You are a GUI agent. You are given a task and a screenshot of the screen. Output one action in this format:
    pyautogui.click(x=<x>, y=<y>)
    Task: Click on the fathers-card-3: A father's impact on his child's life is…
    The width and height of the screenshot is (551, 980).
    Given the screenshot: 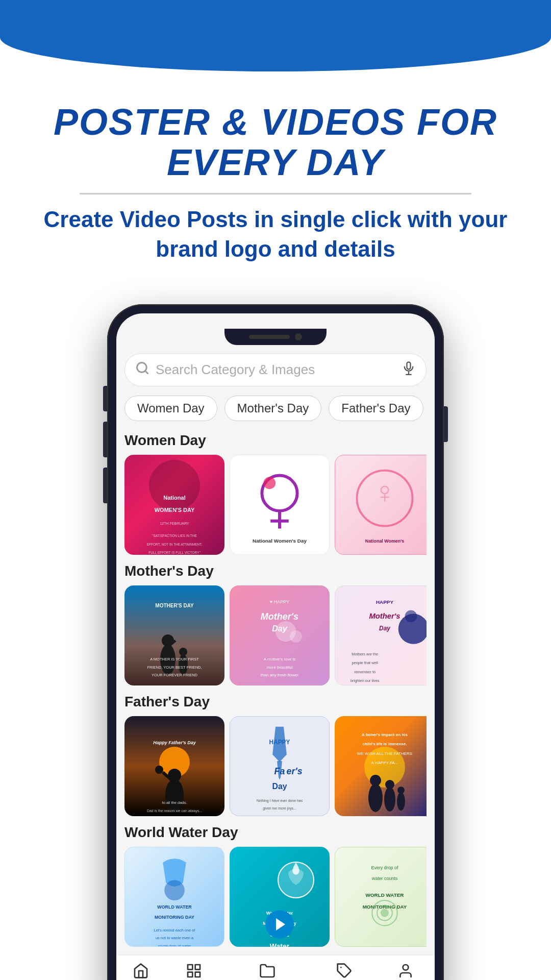 What is the action you would take?
    pyautogui.click(x=381, y=766)
    